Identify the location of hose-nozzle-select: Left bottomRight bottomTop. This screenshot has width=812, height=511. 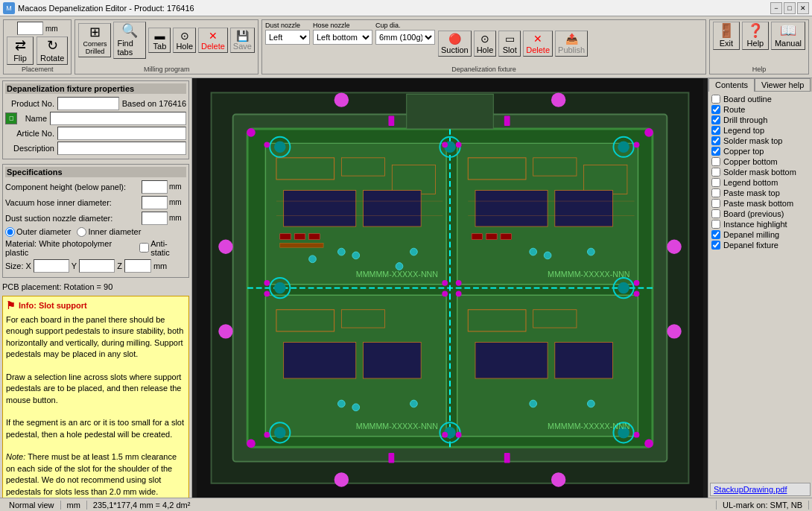
(343, 37).